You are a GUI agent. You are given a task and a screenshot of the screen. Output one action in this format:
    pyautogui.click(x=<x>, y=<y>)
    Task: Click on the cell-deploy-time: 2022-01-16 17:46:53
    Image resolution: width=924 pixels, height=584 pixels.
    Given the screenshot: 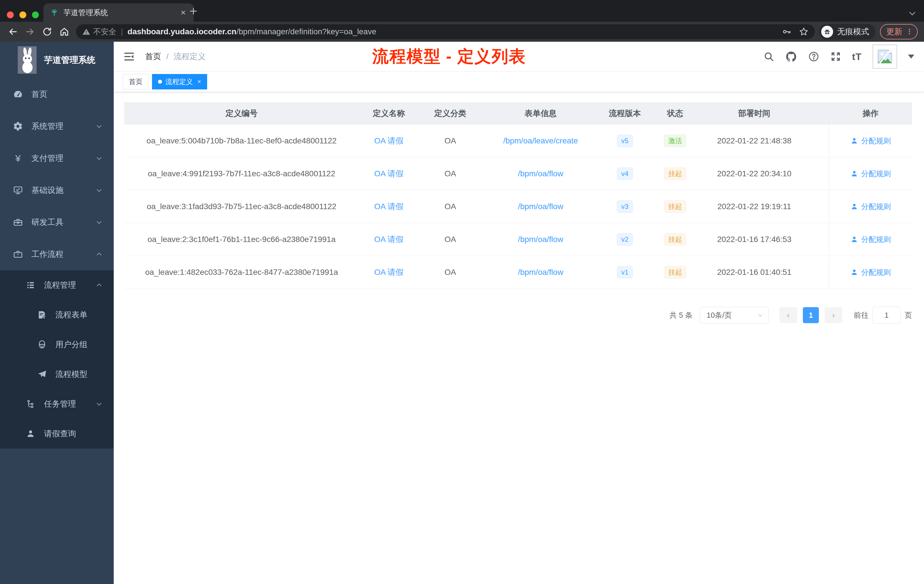 What is the action you would take?
    pyautogui.click(x=754, y=239)
    